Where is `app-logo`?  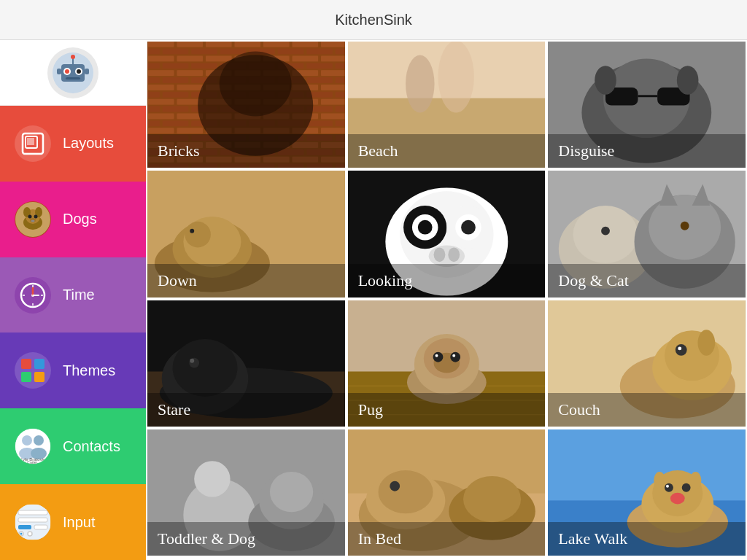
app-logo is located at coordinates (73, 73).